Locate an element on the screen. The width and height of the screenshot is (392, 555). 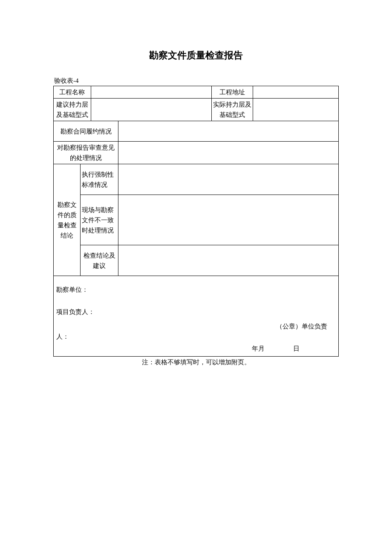
label-project-name: 工程名称 is located at coordinates (72, 92).